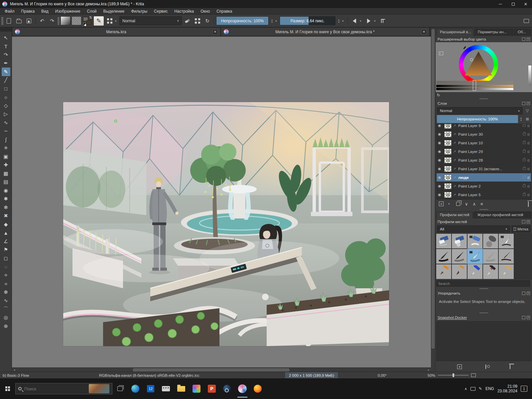  Describe the element at coordinates (139, 11) in the screenshot. I see `menu-filter: Фильтры` at that location.